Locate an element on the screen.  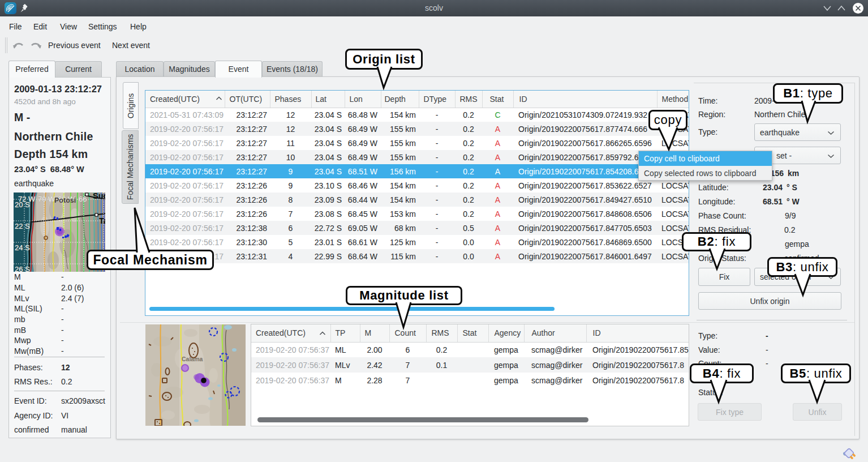
svg-text: 24 S is located at coordinates (23, 248).